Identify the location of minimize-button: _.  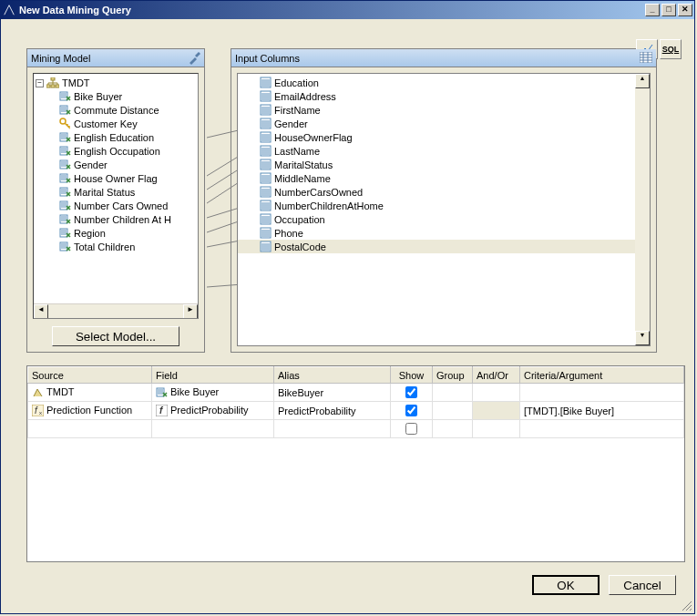
(652, 10).